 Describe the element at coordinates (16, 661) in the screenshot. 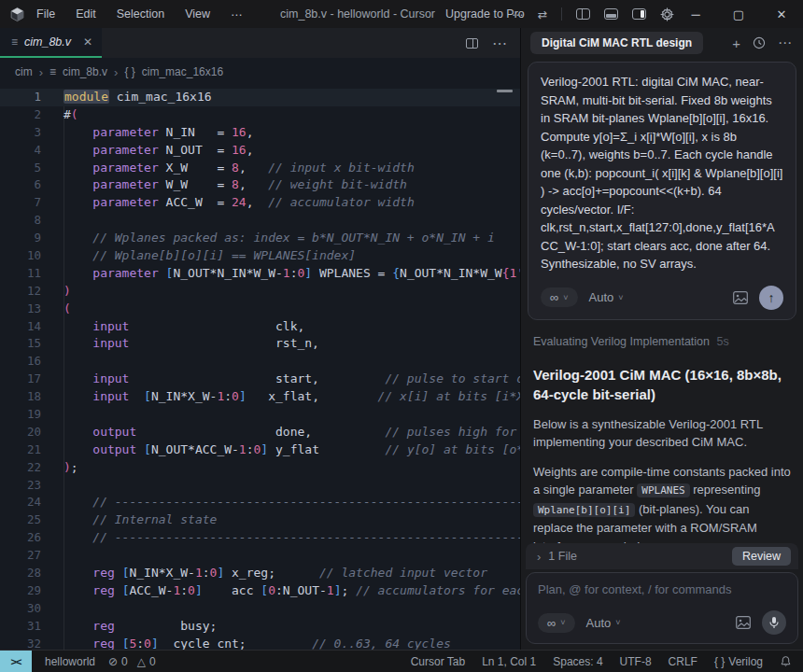

I see `remote-indicator: ><` at that location.